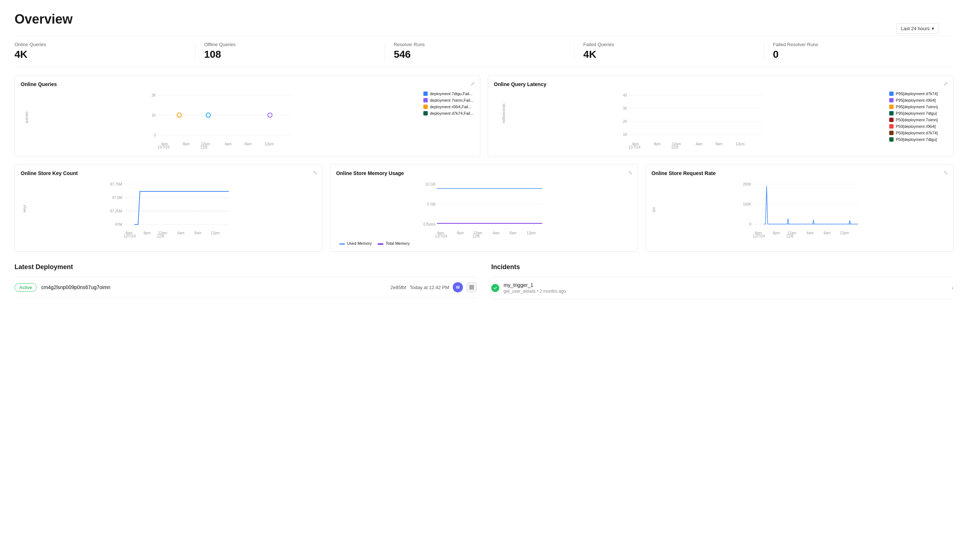  Describe the element at coordinates (916, 100) in the screenshot. I see `latency-legend-label-1: P95[deployment r06i4]` at that location.